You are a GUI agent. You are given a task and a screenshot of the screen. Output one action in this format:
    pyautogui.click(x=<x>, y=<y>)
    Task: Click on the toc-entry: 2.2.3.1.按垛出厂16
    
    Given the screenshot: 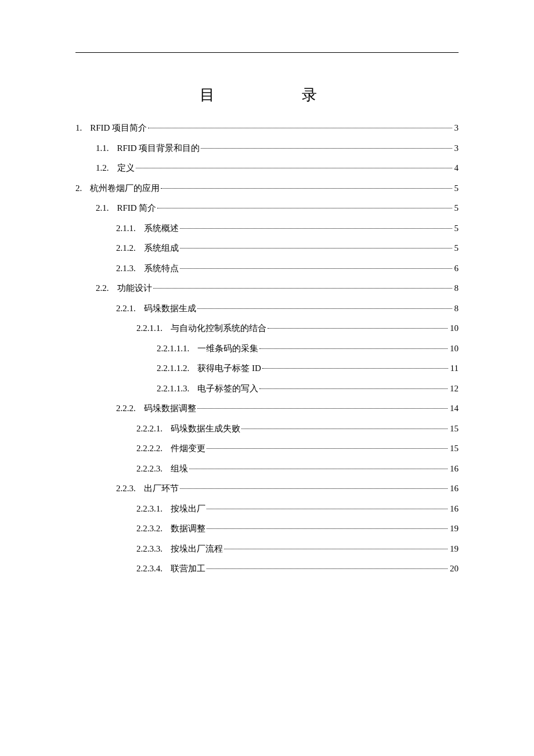 What is the action you would take?
    pyautogui.click(x=267, y=509)
    